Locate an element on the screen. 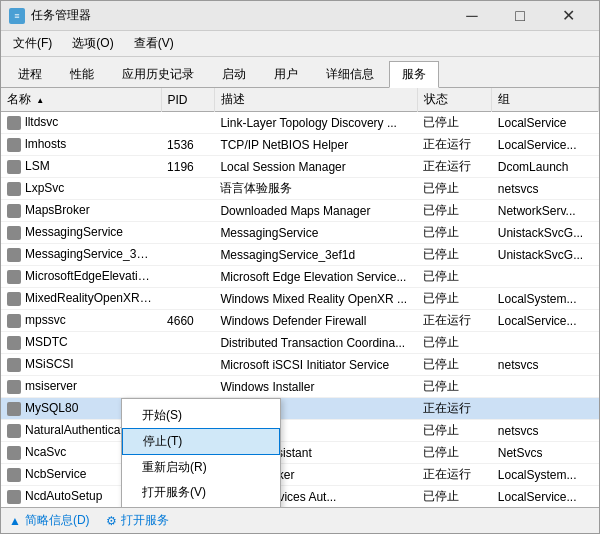  menu-bar: 文件(F)选项(O)查看(V) is located at coordinates (300, 44).